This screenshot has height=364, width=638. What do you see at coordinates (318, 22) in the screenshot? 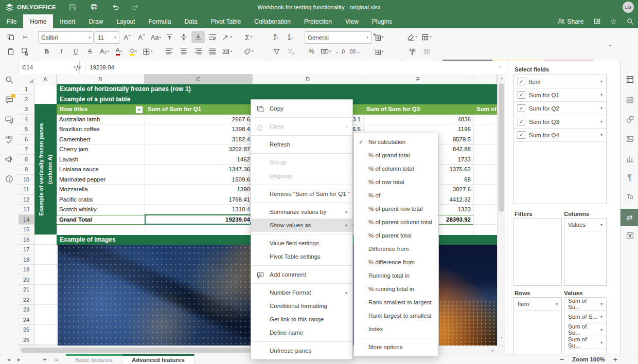
I see `tab-protection: Protection` at bounding box center [318, 22].